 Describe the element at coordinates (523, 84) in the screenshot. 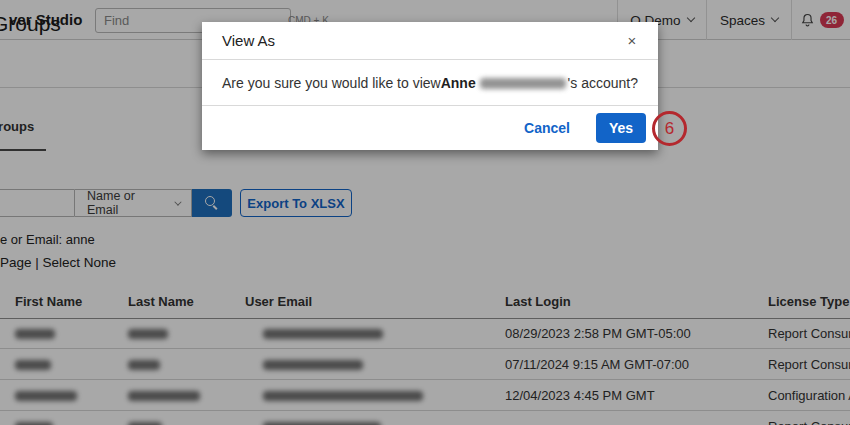

I see `redacted-name` at that location.